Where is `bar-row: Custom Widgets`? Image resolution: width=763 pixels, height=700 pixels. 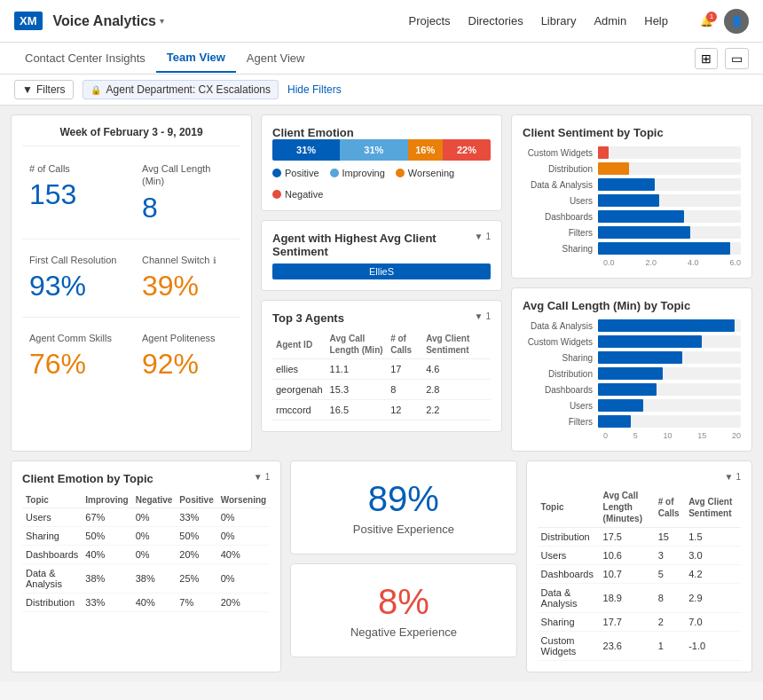 bar-row: Custom Widgets is located at coordinates (632, 153).